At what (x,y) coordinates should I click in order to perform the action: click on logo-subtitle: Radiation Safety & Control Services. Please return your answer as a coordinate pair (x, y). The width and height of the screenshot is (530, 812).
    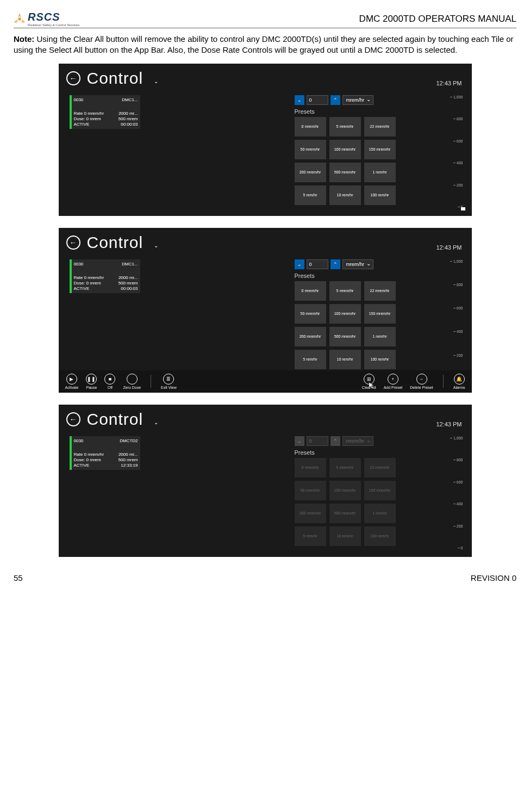
    Looking at the image, I should click on (53, 25).